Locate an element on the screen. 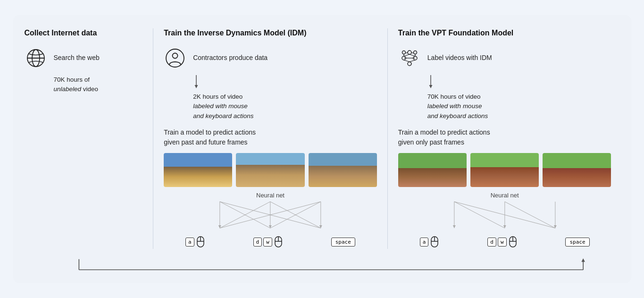 The image size is (644, 298). idm-keyboard-row: a d w is located at coordinates (270, 242).